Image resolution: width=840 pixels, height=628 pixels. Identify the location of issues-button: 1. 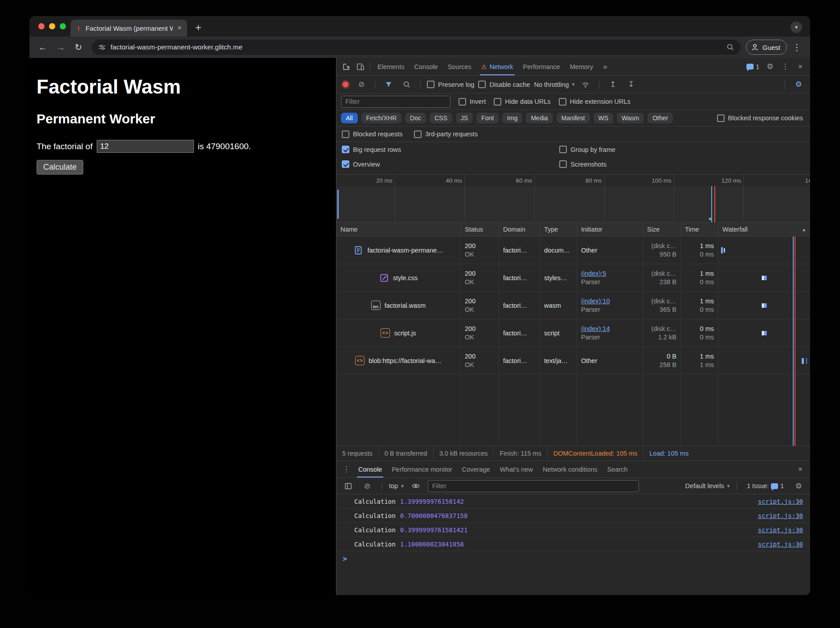
(753, 67).